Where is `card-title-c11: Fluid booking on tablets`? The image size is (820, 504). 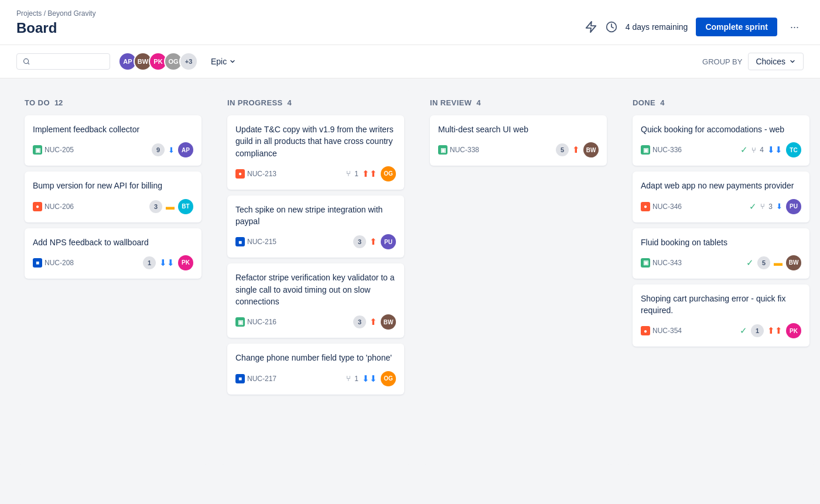 card-title-c11: Fluid booking on tablets is located at coordinates (721, 242).